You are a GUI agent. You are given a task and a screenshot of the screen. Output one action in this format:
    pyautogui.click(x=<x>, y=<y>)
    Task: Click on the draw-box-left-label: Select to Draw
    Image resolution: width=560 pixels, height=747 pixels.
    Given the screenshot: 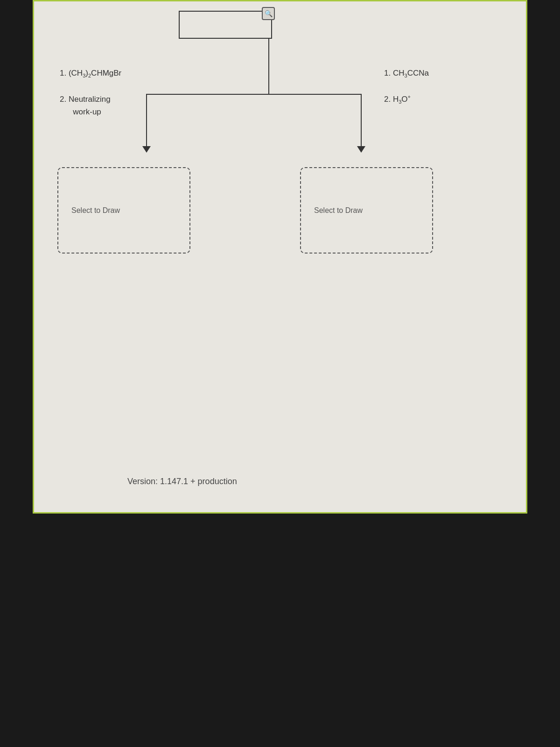 What is the action you would take?
    pyautogui.click(x=96, y=211)
    